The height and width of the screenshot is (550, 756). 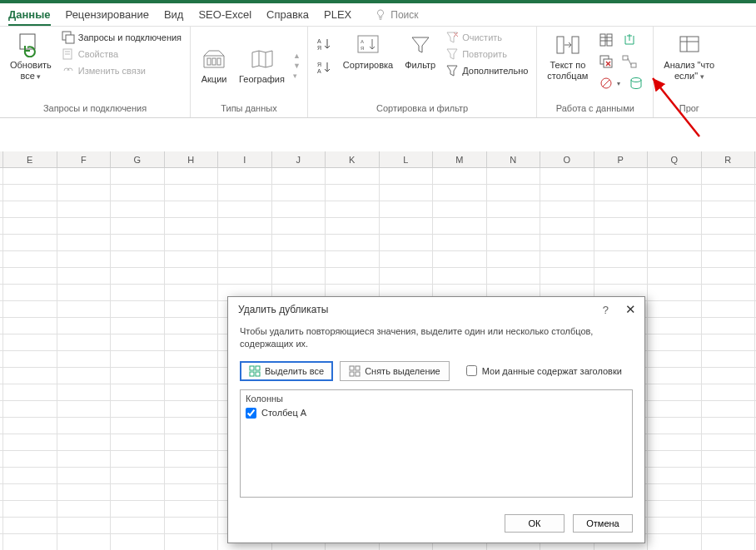 I want to click on tab-seo: SEO-Excel, so click(x=225, y=15).